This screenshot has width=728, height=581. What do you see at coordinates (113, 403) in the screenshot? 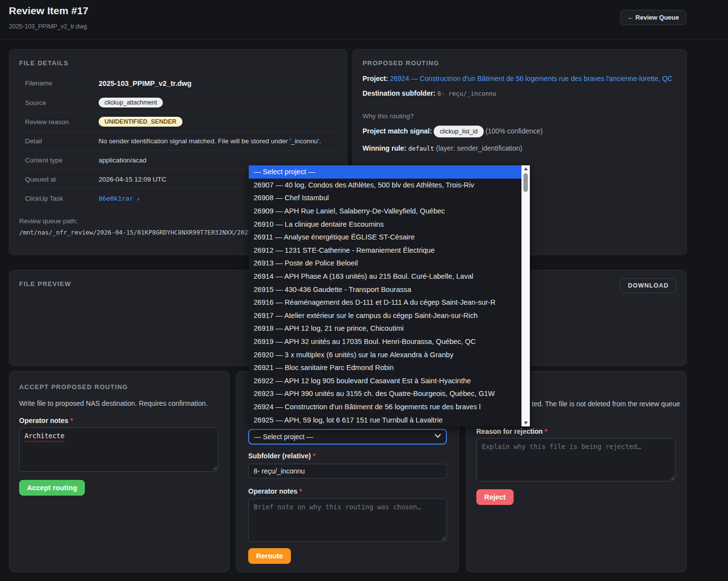
I see `accept-routing-description: Write file to proposed NAS destination. …` at bounding box center [113, 403].